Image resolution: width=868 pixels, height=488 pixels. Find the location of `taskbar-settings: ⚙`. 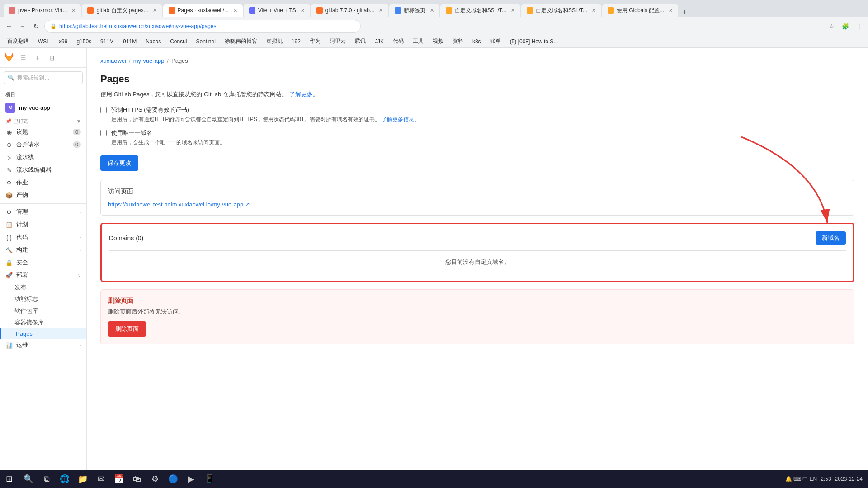

taskbar-settings: ⚙ is located at coordinates (155, 479).